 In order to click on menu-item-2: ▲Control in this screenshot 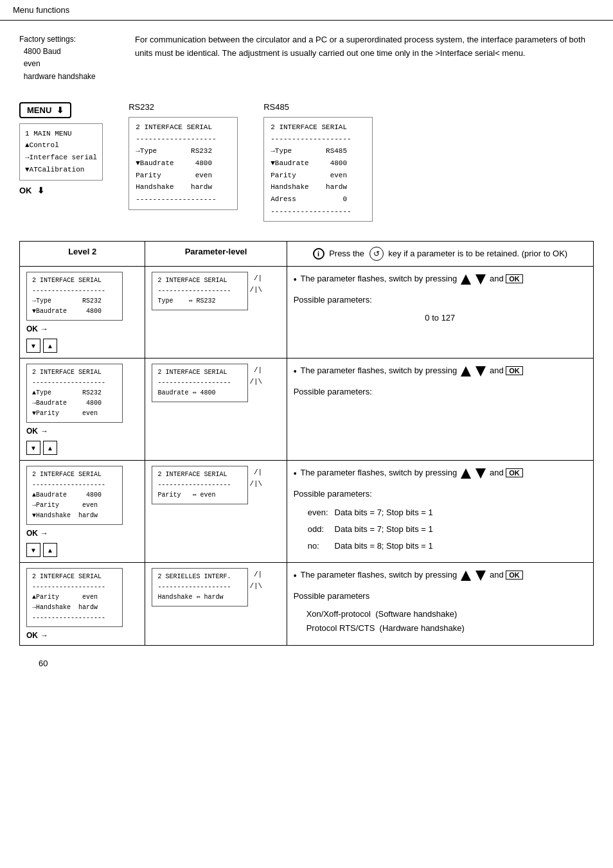, I will do `click(61, 145)`.